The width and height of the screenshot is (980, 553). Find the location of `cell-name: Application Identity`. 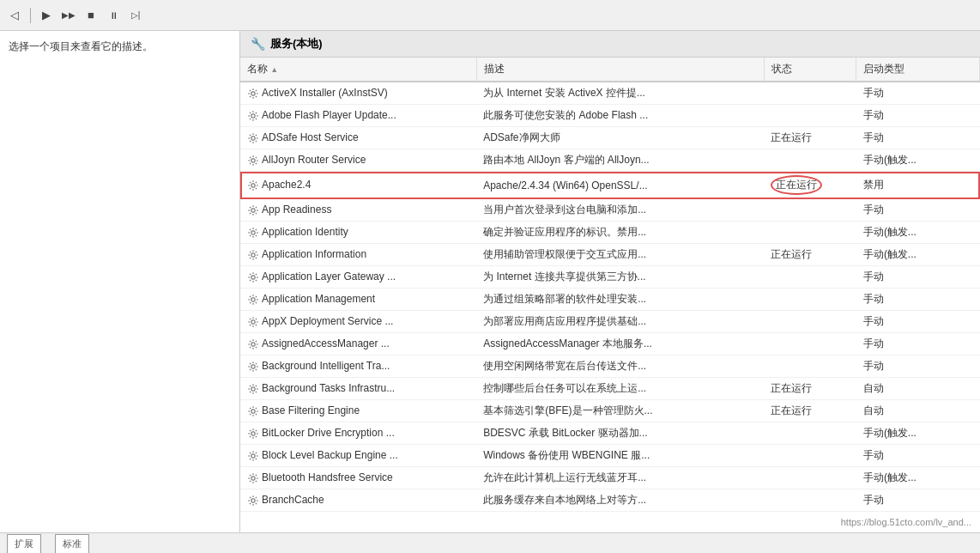

cell-name: Application Identity is located at coordinates (359, 233).